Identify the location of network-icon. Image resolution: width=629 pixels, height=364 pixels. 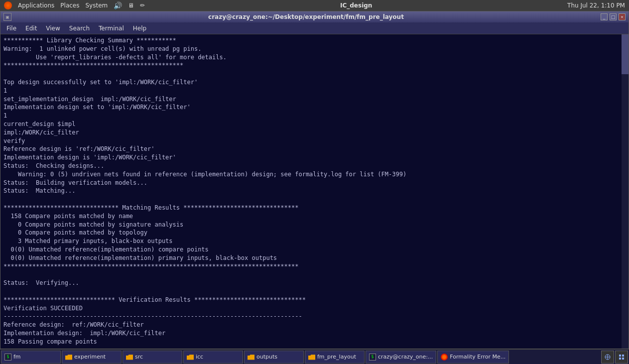
(608, 357).